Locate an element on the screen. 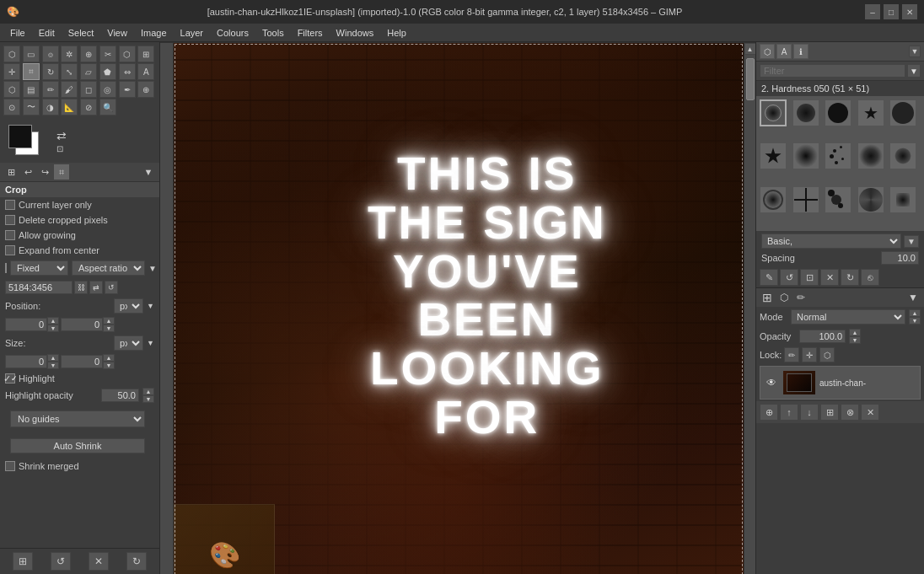 Image resolution: width=924 pixels, height=574 pixels. brush-reset-btn: ↺ is located at coordinates (789, 277).